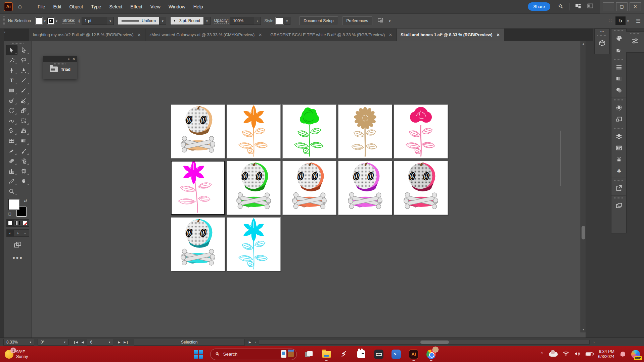 The width and height of the screenshot is (644, 362). I want to click on stroke-label: Stroke:, so click(69, 21).